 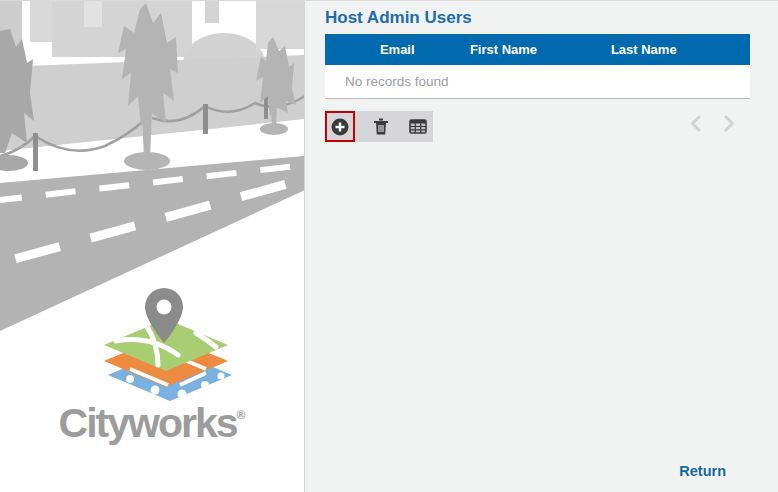 What do you see at coordinates (702, 471) in the screenshot?
I see `return-link: Return` at bounding box center [702, 471].